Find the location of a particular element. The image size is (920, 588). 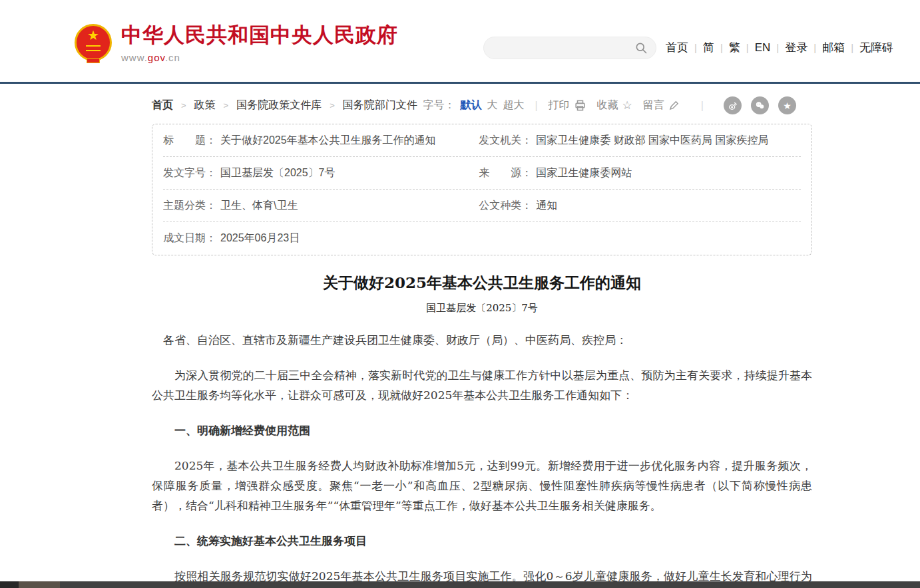

meta-row-docno-source: 发文字号： 国卫基层发〔2025〕7号 来 源： 国家卫生健康委网站 is located at coordinates (482, 173).